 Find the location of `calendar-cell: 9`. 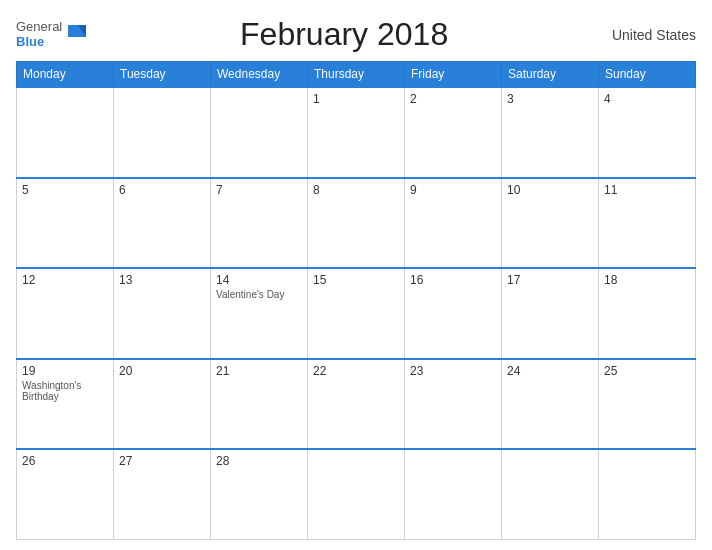

calendar-cell: 9 is located at coordinates (454, 224).